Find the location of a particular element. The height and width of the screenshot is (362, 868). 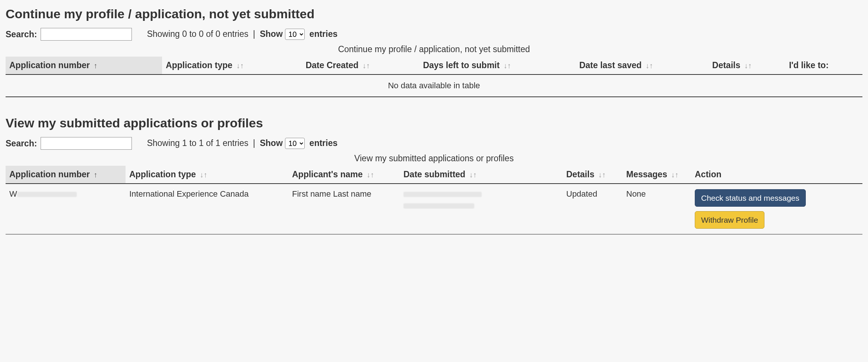

search-label-1: Search: is located at coordinates (21, 34).